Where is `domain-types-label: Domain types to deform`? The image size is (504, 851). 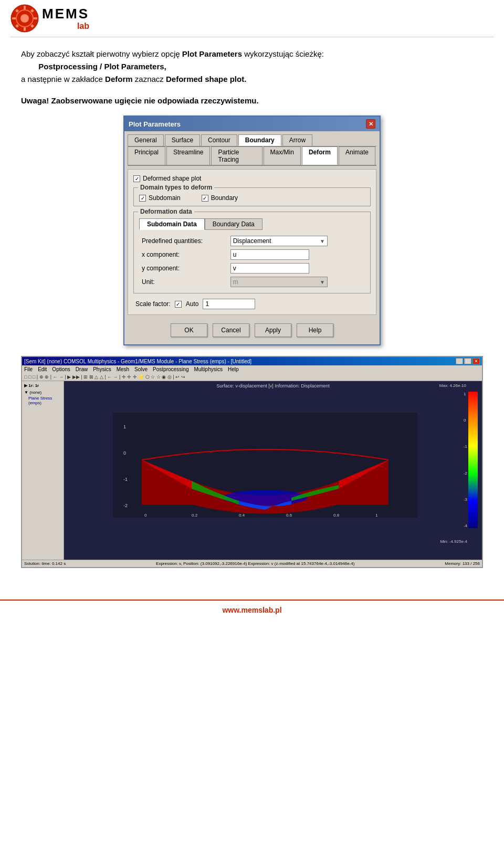
domain-types-label: Domain types to deform is located at coordinates (176, 187).